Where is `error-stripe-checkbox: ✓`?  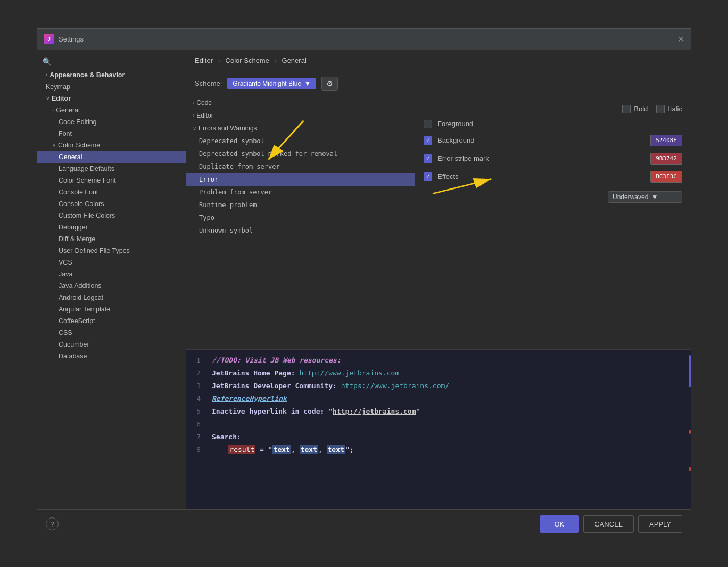
error-stripe-checkbox: ✓ is located at coordinates (428, 159).